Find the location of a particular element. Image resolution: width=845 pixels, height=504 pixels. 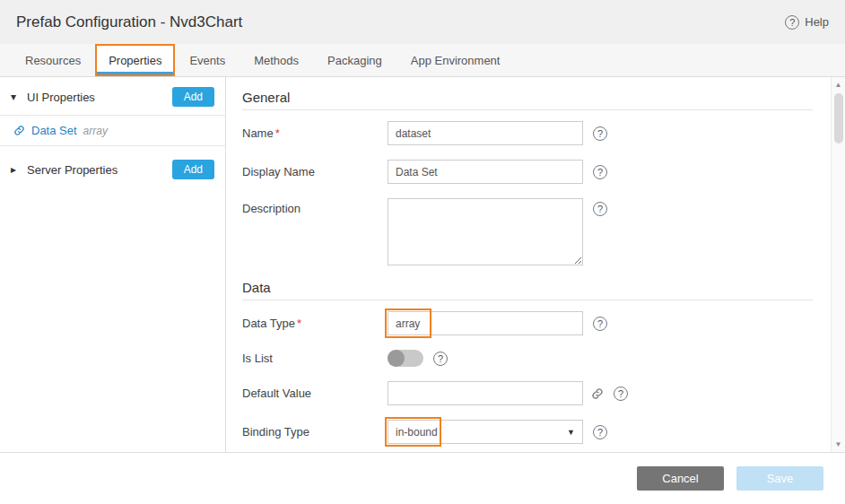

is-list-field-row: Is List ? is located at coordinates (527, 359).